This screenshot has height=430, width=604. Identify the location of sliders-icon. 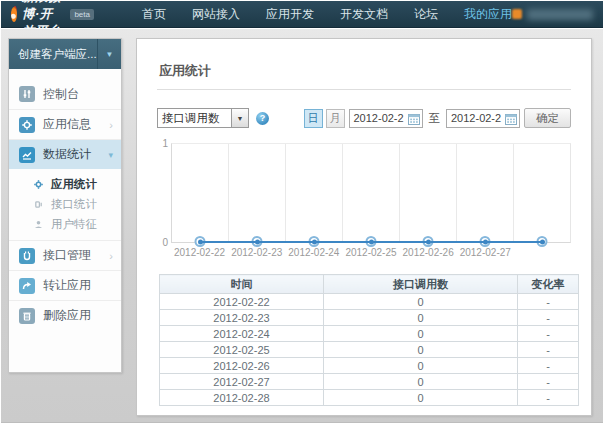
(27, 94).